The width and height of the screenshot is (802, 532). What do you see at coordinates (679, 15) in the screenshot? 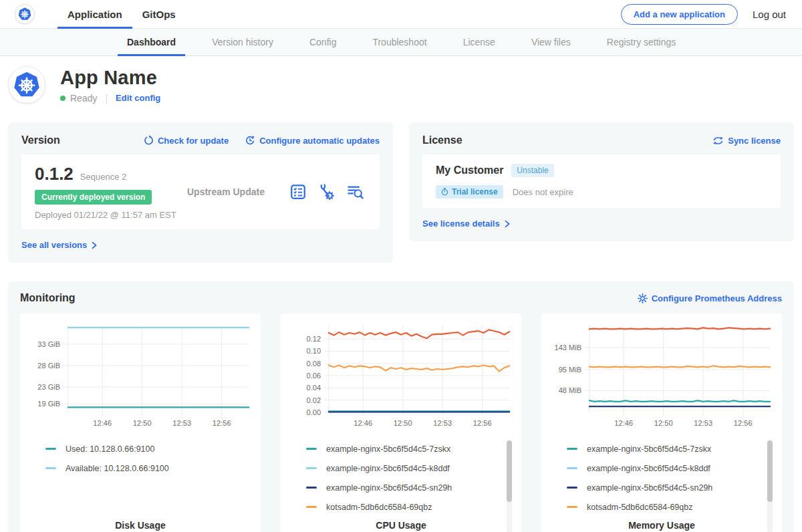
I see `add-new-application-button: Add a new application` at bounding box center [679, 15].